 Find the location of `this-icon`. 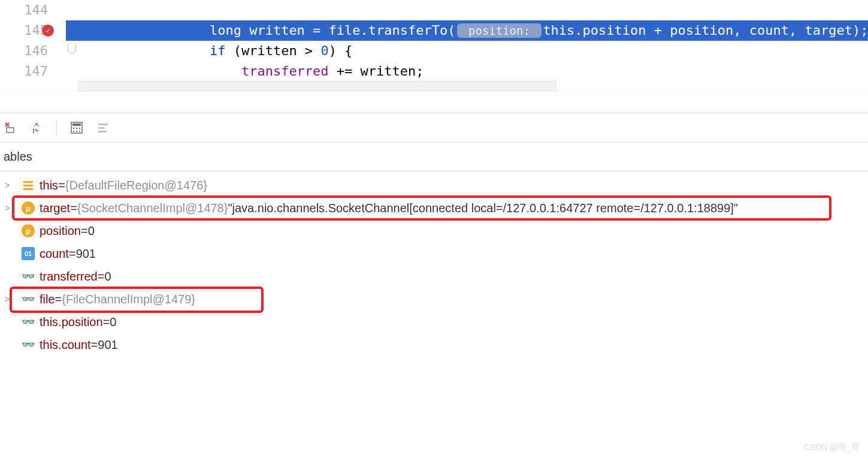

this-icon is located at coordinates (28, 185).